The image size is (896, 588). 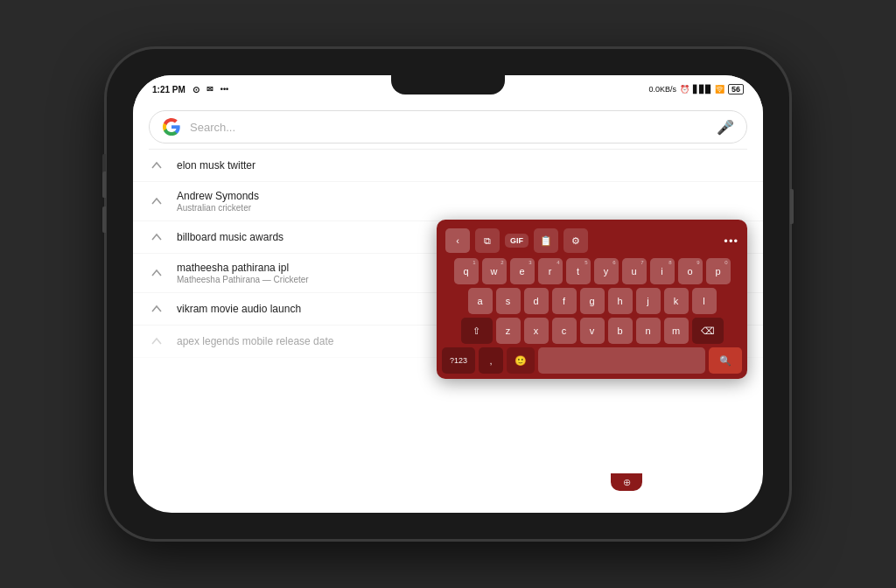 What do you see at coordinates (736, 89) in the screenshot?
I see `battery-display: 56` at bounding box center [736, 89].